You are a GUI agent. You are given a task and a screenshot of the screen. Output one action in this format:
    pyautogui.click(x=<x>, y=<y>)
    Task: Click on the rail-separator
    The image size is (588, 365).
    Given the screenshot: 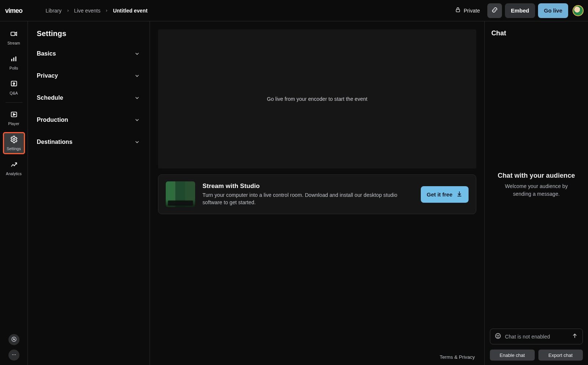 What is the action you would take?
    pyautogui.click(x=14, y=102)
    